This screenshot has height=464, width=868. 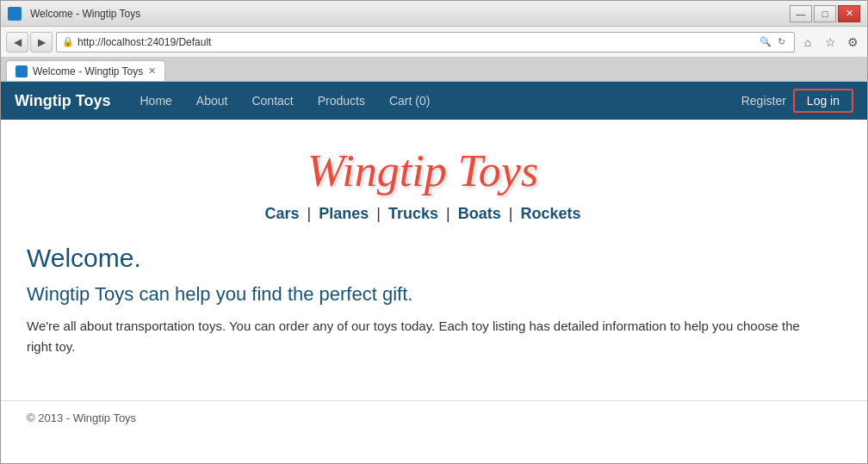 I want to click on app-brand: Wingtip Toys, so click(x=63, y=102).